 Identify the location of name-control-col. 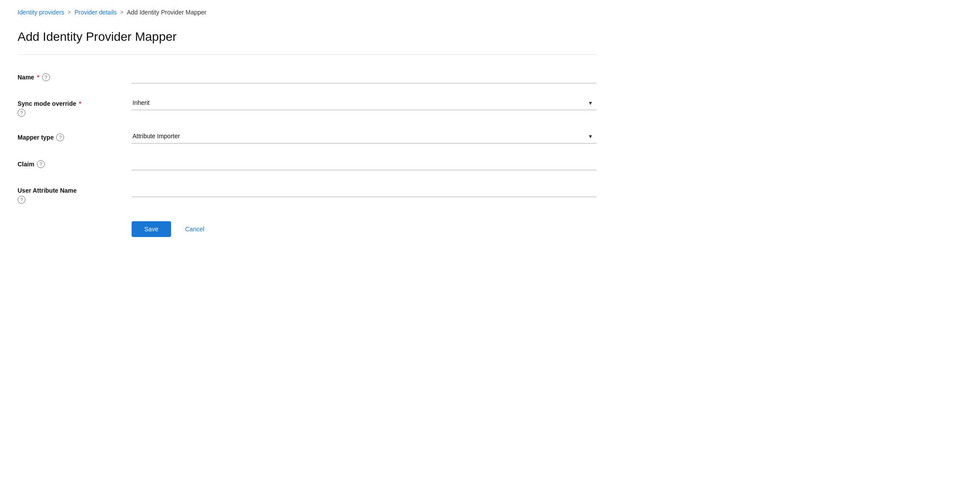
(364, 76).